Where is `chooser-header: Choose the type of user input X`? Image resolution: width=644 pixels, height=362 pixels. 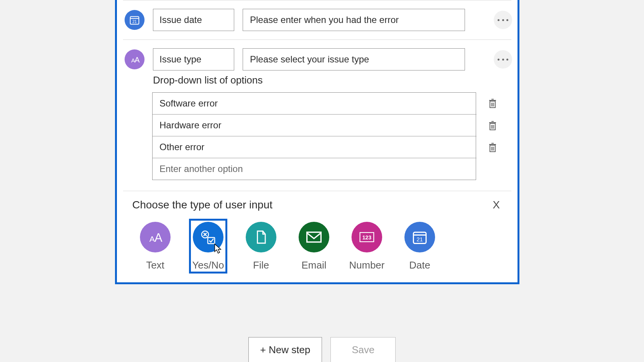 chooser-header: Choose the type of user input X is located at coordinates (317, 205).